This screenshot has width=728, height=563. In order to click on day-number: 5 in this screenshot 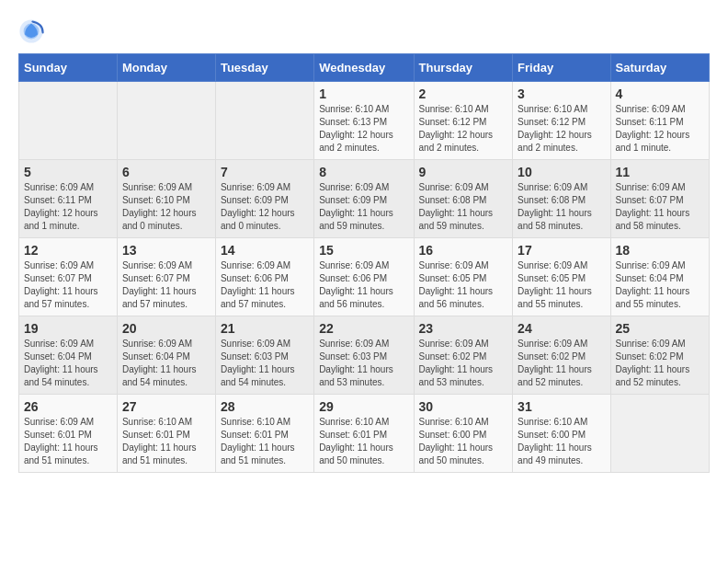, I will do `click(68, 172)`.